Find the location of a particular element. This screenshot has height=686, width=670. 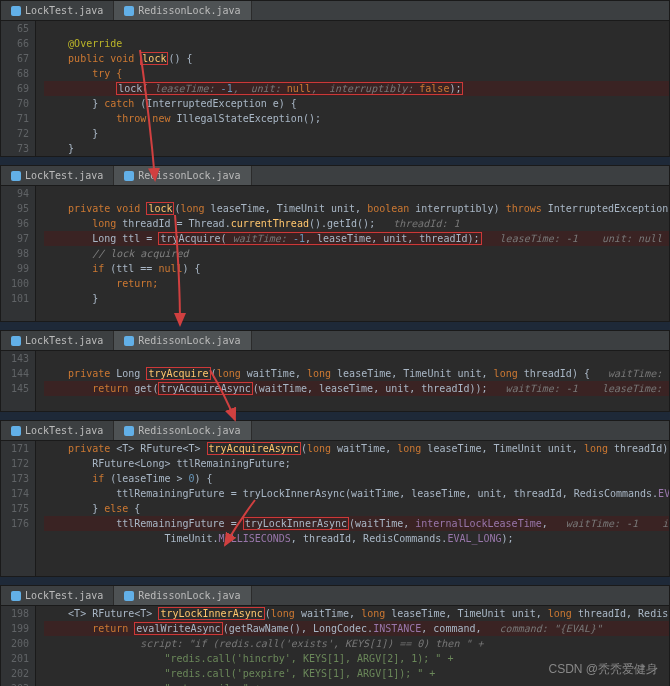

line-num: 69 is located at coordinates (15, 88).